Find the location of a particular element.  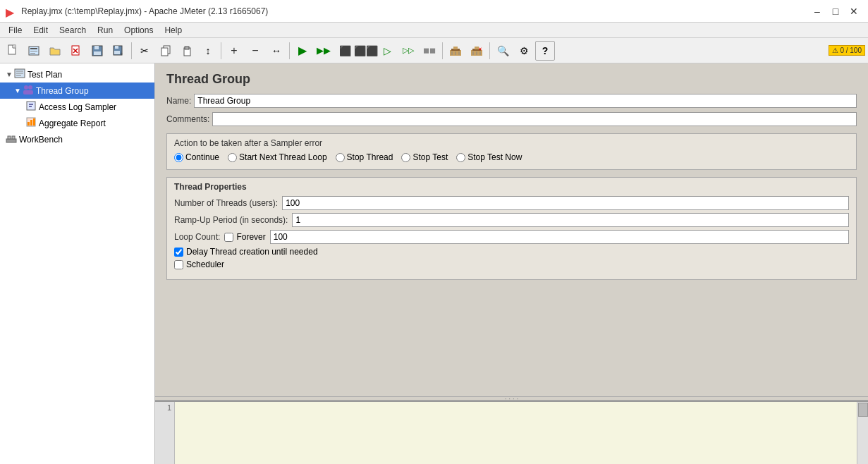

menu-options: Options is located at coordinates (138, 30).